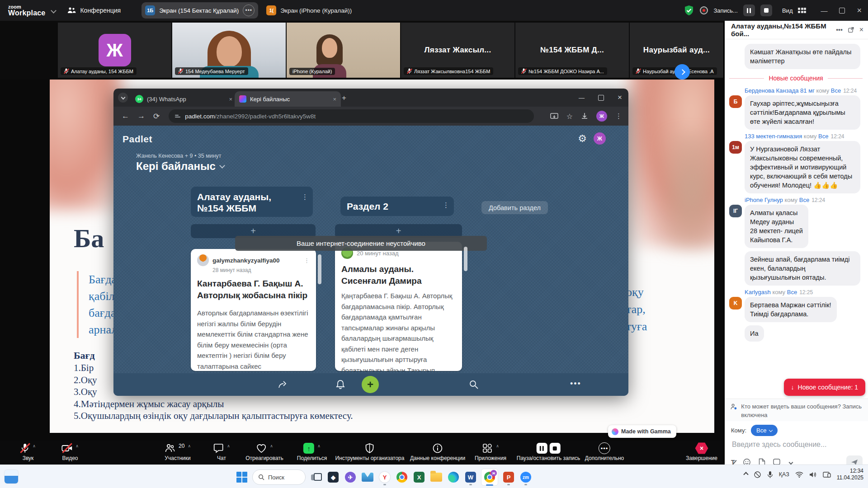 This screenshot has height=488, width=868. Describe the element at coordinates (458, 50) in the screenshot. I see `participant-tile: Ляззат Жаксыл... Ляззат Жаксылвковна154 …` at that location.